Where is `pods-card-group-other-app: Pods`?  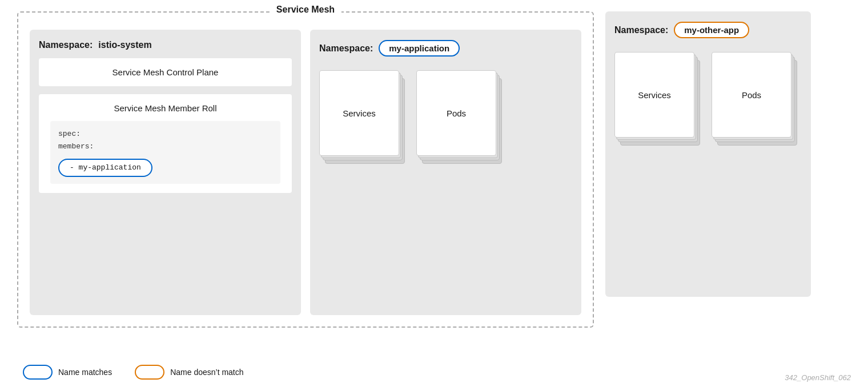 pods-card-group-other-app: Pods is located at coordinates (754, 98).